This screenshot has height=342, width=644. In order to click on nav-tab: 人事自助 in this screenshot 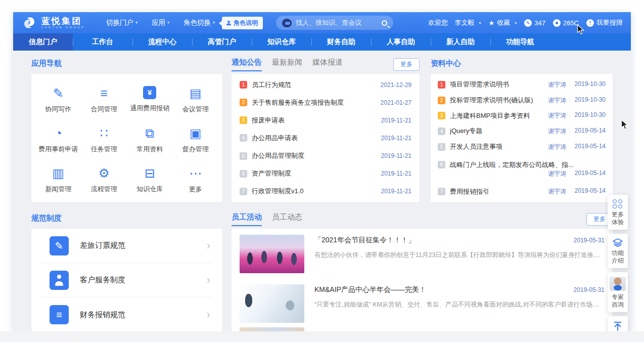, I will do `click(401, 42)`.